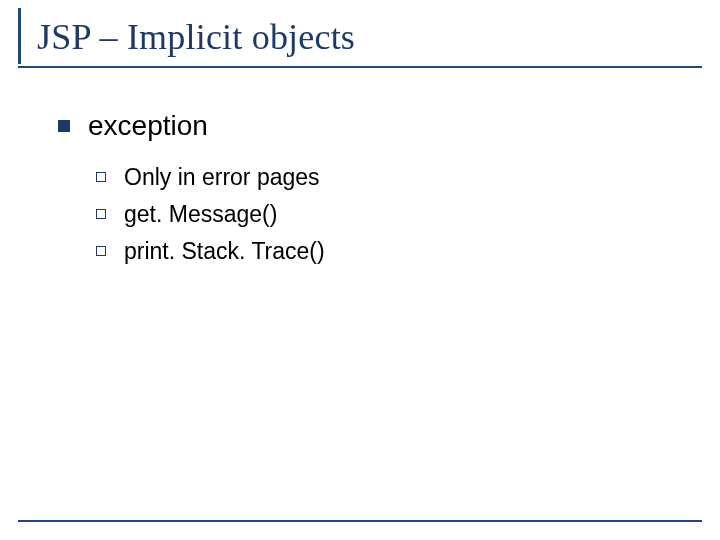 This screenshot has height=540, width=720. I want to click on level2-text: print. Stack. Trace(), so click(224, 252).